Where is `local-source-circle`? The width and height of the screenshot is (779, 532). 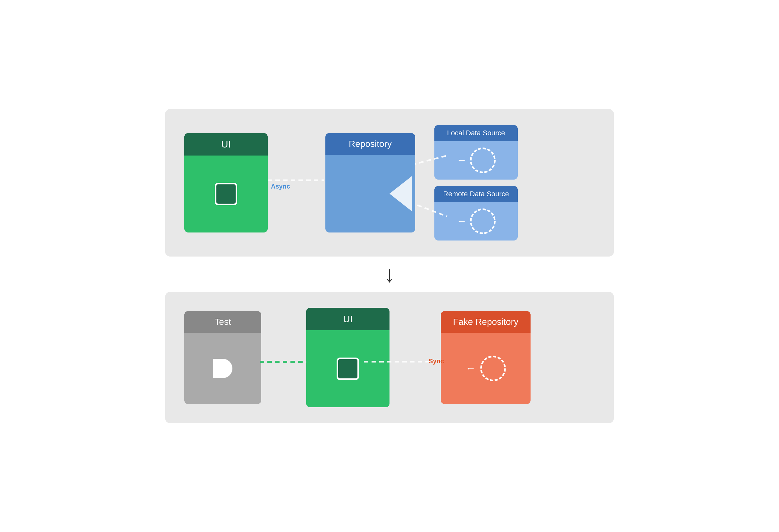 local-source-circle is located at coordinates (483, 160).